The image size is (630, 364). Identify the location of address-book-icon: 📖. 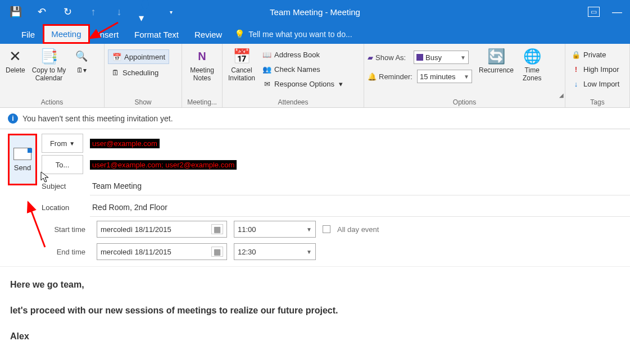
(267, 54).